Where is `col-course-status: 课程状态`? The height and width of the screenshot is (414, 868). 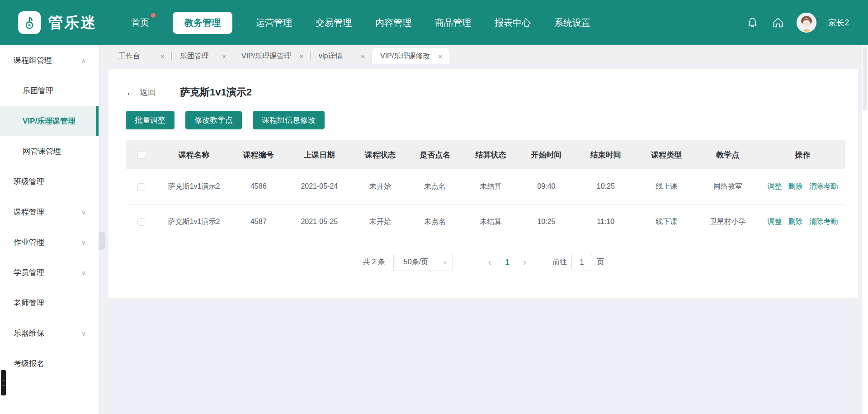 col-course-status: 课程状态 is located at coordinates (380, 155).